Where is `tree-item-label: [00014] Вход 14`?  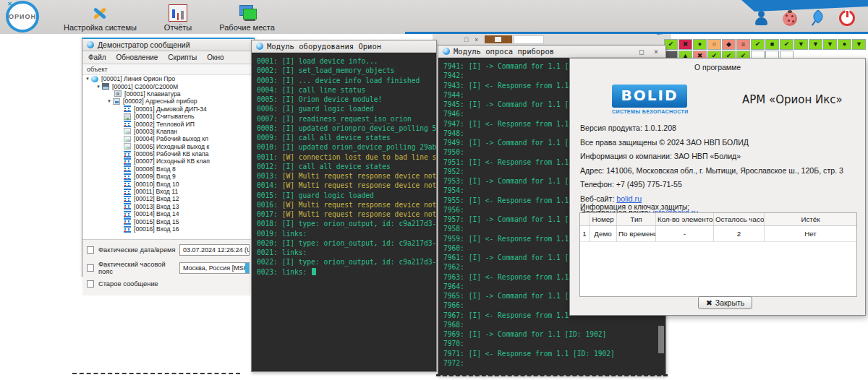 tree-item-label: [00014] Вход 14 is located at coordinates (156, 214).